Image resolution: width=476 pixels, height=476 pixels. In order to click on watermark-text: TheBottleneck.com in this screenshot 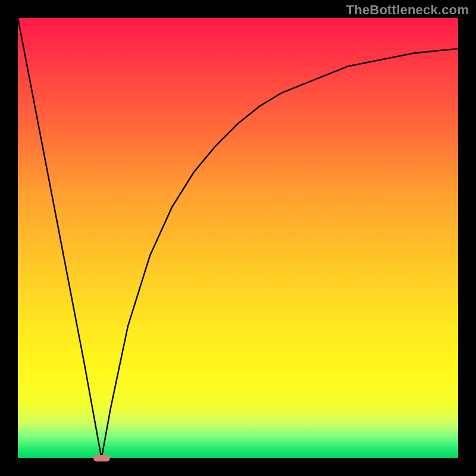, I will do `click(408, 10)`.